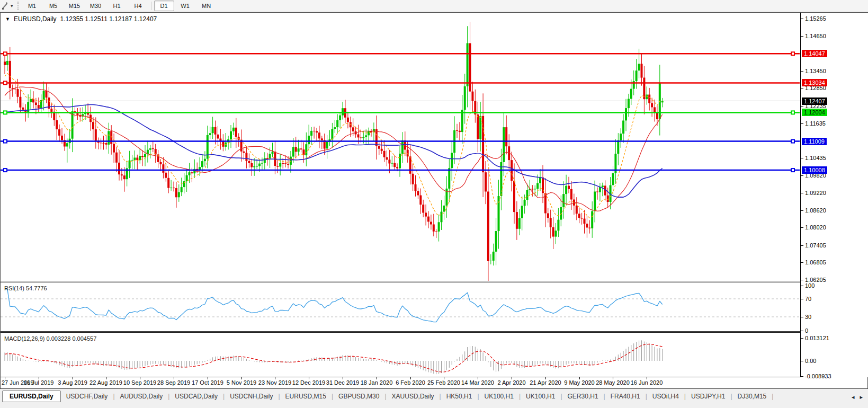 Image resolution: width=868 pixels, height=408 pixels. What do you see at coordinates (96, 6) in the screenshot?
I see `timeframe-button-m30: M30` at bounding box center [96, 6].